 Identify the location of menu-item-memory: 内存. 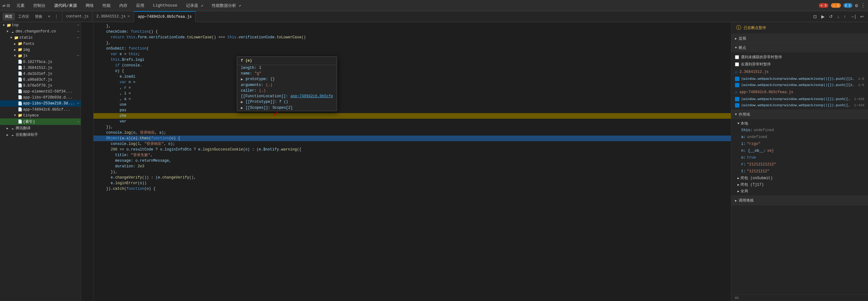
(123, 6).